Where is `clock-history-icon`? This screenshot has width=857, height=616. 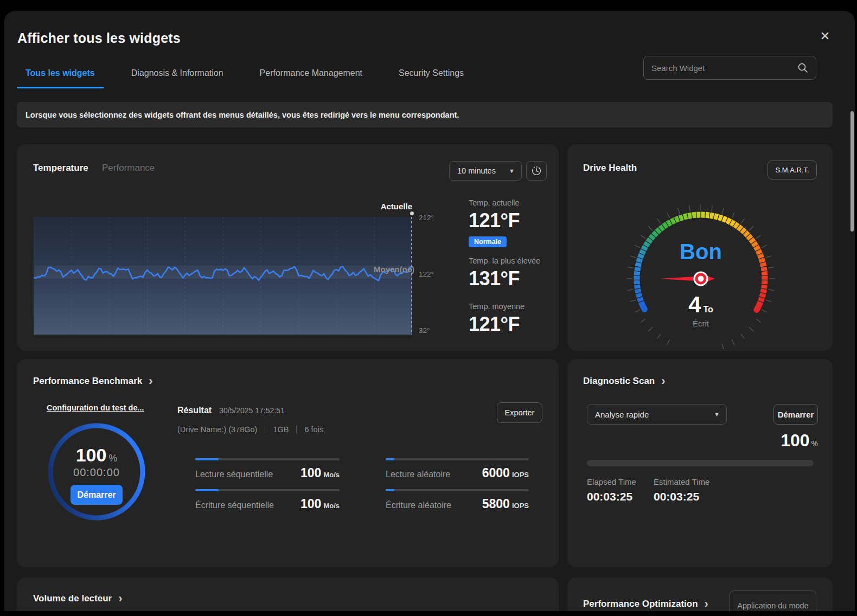 clock-history-icon is located at coordinates (536, 171).